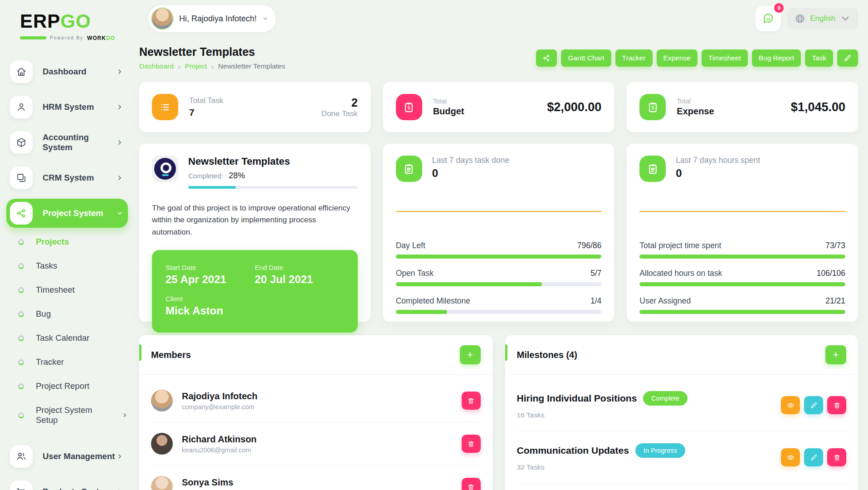 Image resolution: width=868 pixels, height=490 pixels. Describe the element at coordinates (340, 103) in the screenshot. I see `done-task-value: 2` at that location.